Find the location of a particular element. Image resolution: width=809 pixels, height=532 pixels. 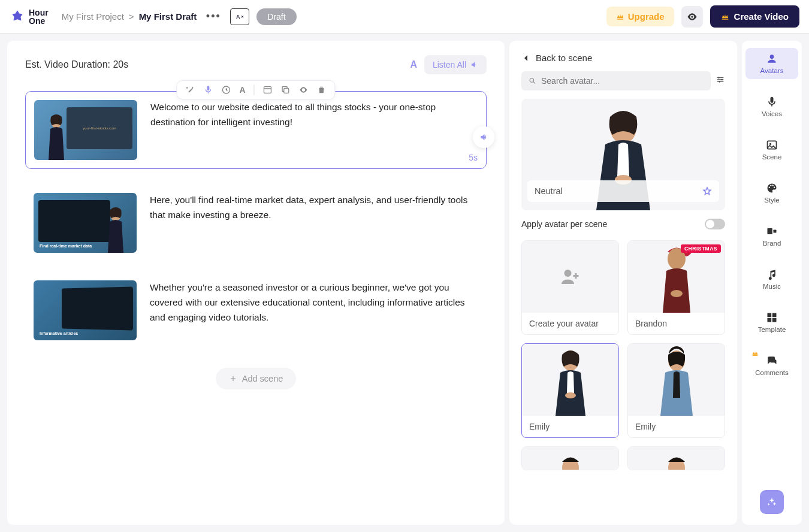

back-to-scene: Back to scene is located at coordinates (623, 58).